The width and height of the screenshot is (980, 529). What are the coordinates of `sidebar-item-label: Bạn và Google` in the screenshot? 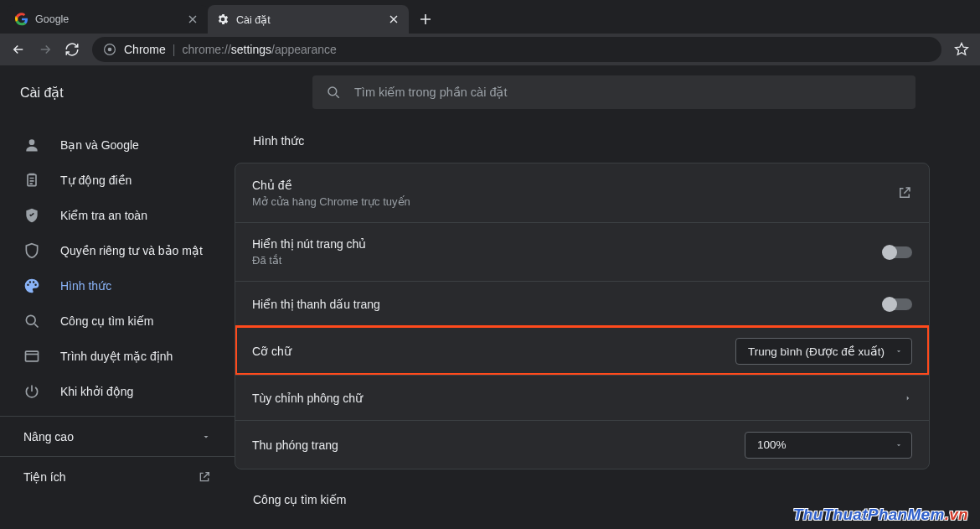 It's located at (100, 145).